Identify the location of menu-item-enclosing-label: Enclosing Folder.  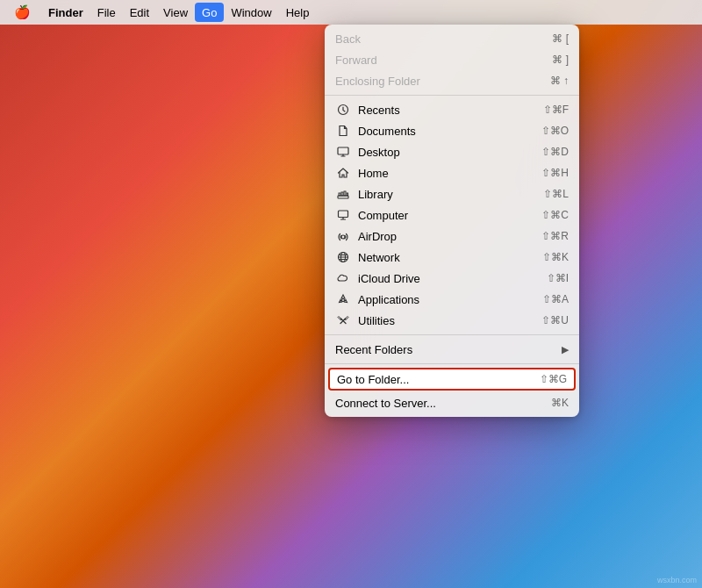
(442, 81).